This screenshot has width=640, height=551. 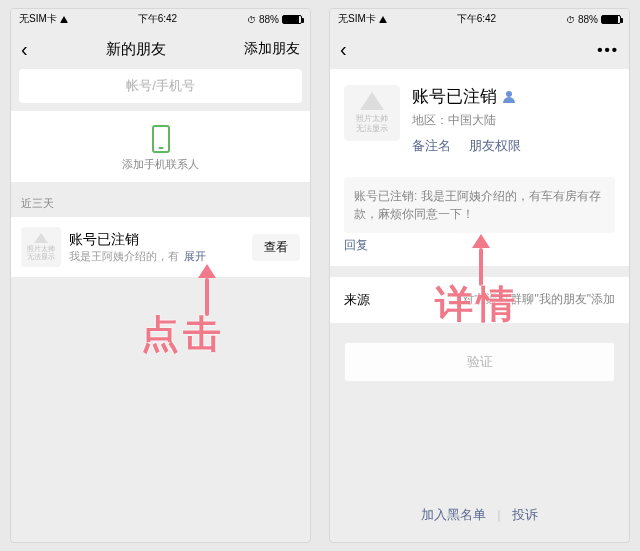 What do you see at coordinates (161, 139) in the screenshot?
I see `phone-icon` at bounding box center [161, 139].